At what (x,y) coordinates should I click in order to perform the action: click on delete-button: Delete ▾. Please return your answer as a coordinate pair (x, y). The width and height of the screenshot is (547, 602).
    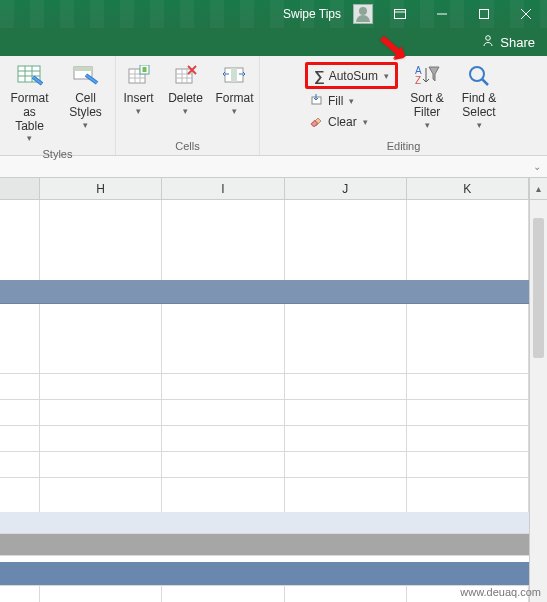
    Looking at the image, I should click on (186, 89).